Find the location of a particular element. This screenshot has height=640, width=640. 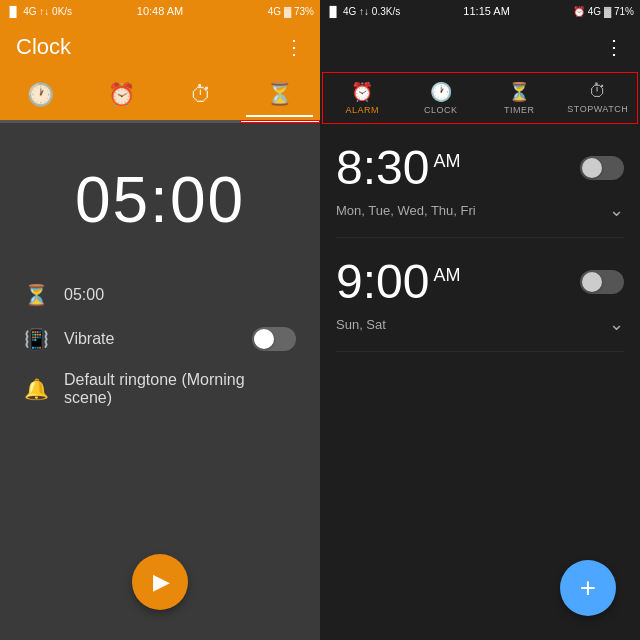

tab-clock-right: 🕐 CLOCK is located at coordinates (442, 98).